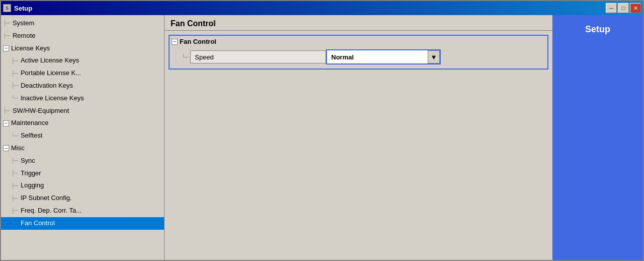 The width and height of the screenshot is (644, 261). I want to click on sidebar-item-label-deactivation-keys: Deactivation Keys, so click(47, 86).